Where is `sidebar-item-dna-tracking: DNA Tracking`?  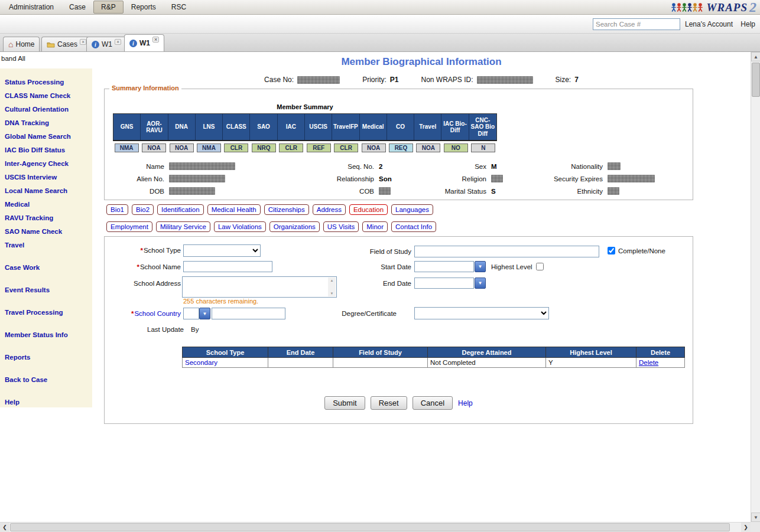 sidebar-item-dna-tracking: DNA Tracking is located at coordinates (48, 123).